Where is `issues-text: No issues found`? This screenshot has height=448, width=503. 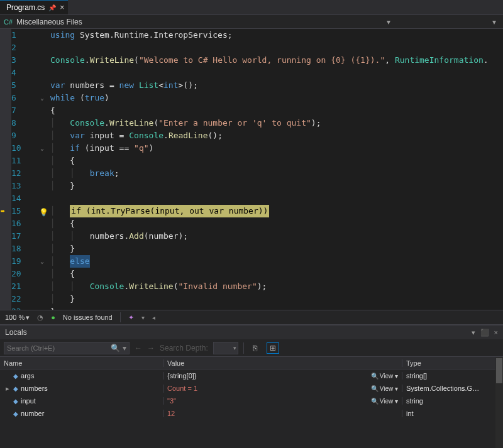
issues-text: No issues found is located at coordinates (88, 317).